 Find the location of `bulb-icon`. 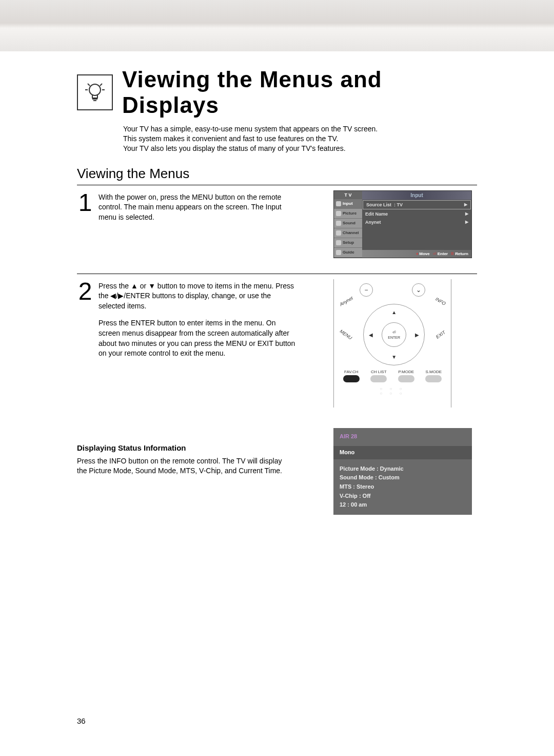

bulb-icon is located at coordinates (95, 92).